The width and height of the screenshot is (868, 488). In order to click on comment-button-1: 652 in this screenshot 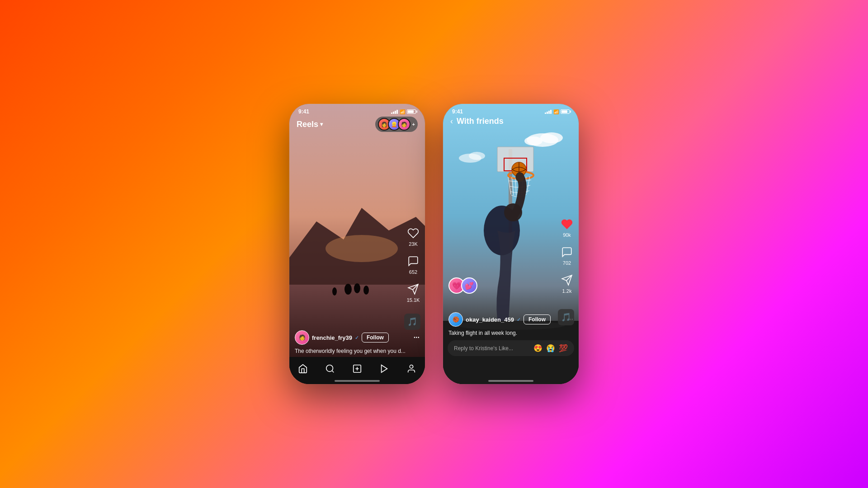, I will do `click(413, 264)`.